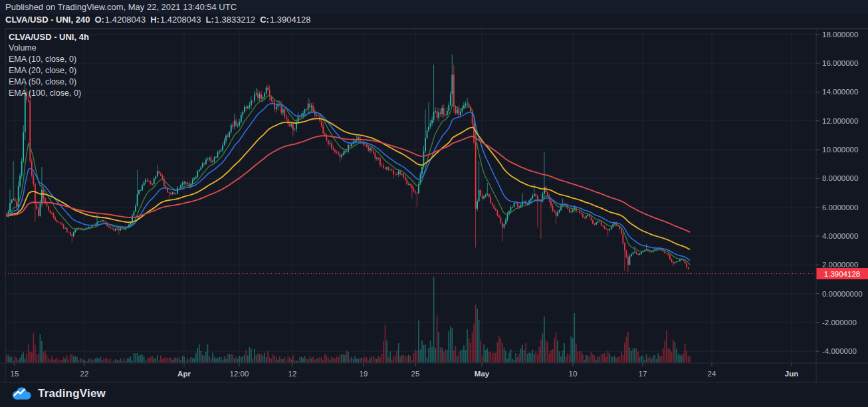  What do you see at coordinates (49, 70) in the screenshot?
I see `legend-ema-20: EMA (20, close, 0)` at bounding box center [49, 70].